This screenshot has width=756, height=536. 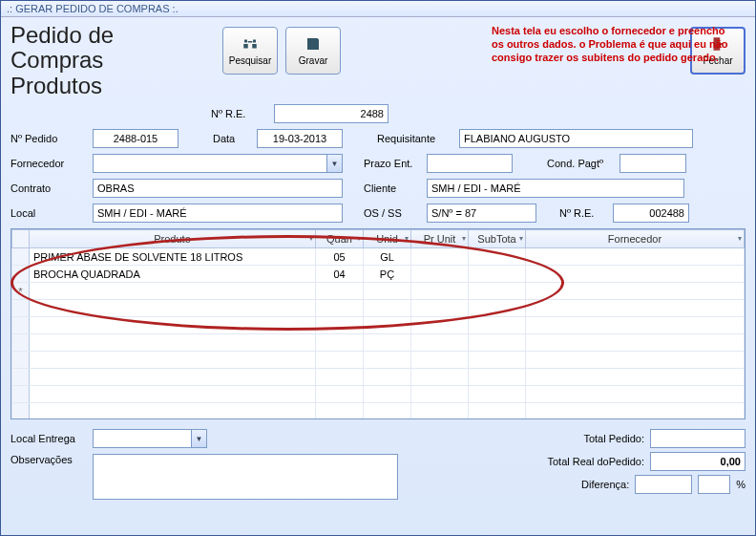 What do you see at coordinates (136, 139) in the screenshot?
I see `n-pedido-input` at bounding box center [136, 139].